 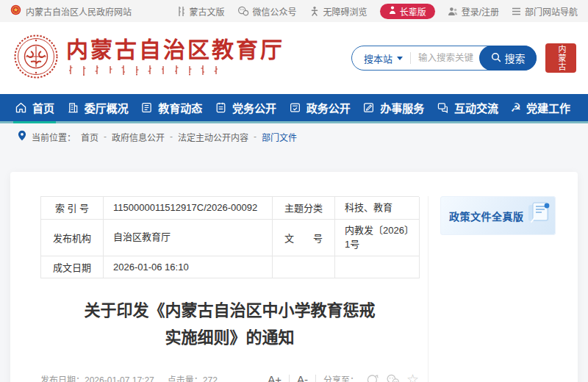 What do you see at coordinates (243, 11) in the screenshot?
I see `wechat-icon` at bounding box center [243, 11].